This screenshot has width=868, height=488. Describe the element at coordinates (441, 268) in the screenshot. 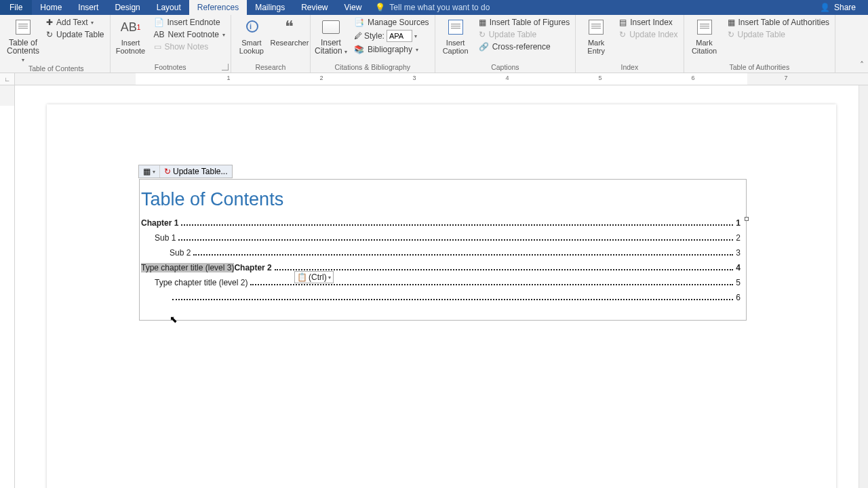

I see `toc-entry: Type chapter title (level 3) Chapter 2 4` at that location.